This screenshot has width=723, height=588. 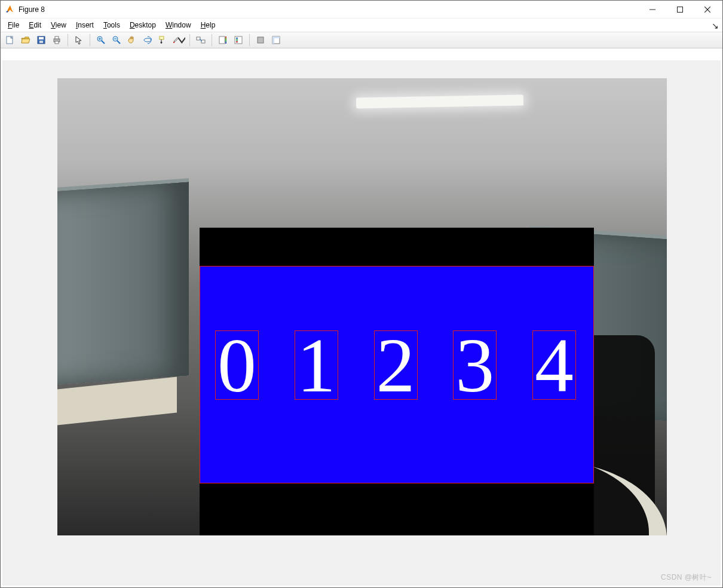 I want to click on figure-toolbar, so click(x=362, y=40).